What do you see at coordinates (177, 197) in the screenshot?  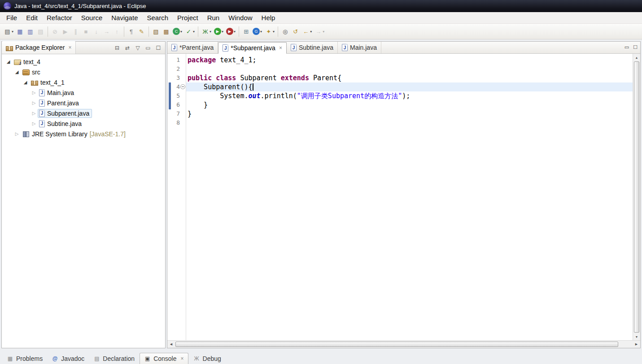 I see `line-number-ruler: 12345678` at bounding box center [177, 197].